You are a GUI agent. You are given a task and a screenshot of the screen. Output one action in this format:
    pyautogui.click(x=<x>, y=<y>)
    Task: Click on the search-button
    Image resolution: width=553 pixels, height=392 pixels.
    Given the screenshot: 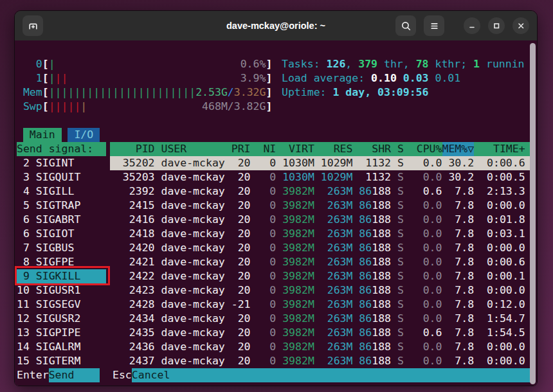 What is the action you would take?
    pyautogui.click(x=406, y=26)
    